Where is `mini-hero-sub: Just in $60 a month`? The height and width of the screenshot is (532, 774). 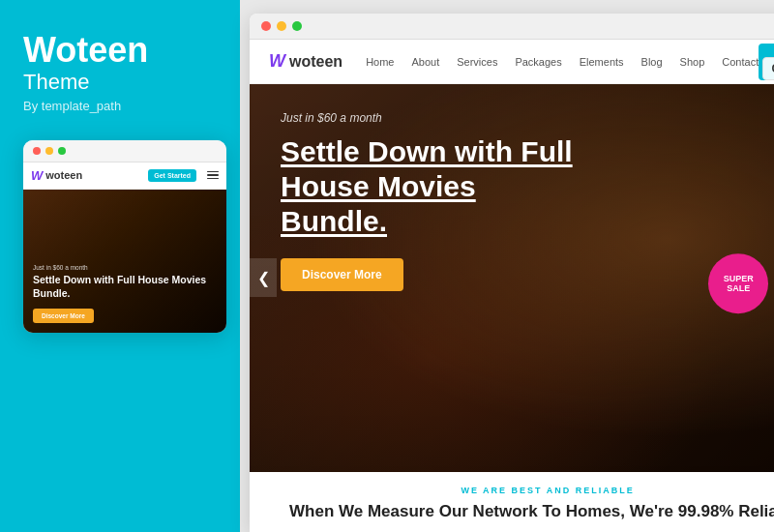 mini-hero-sub: Just in $60 a month is located at coordinates (125, 267).